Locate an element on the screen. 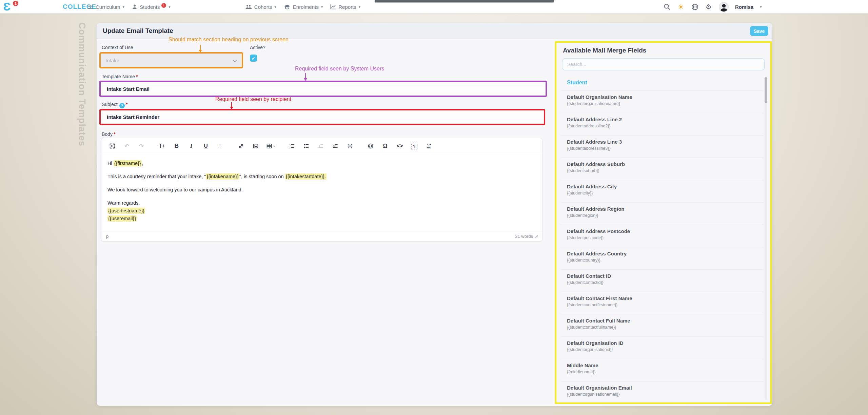 The height and width of the screenshot is (415, 868). select-all-icon: ¶ is located at coordinates (414, 146).